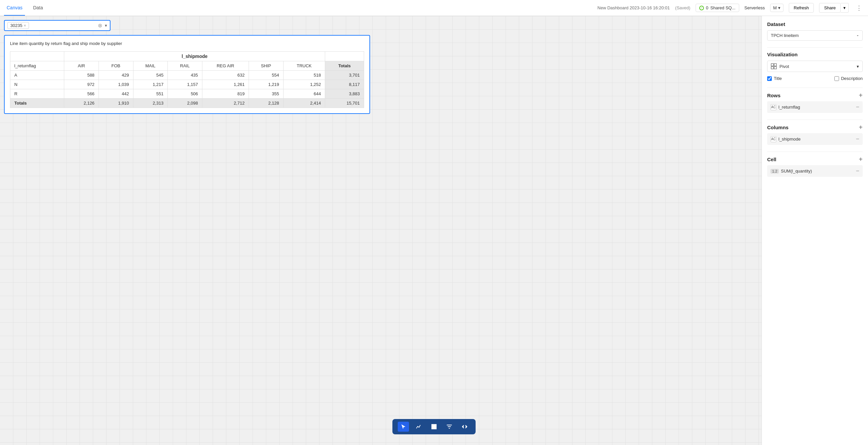 The width and height of the screenshot is (868, 445). Describe the element at coordinates (774, 78) in the screenshot. I see `title-checkbox-wrap: Title` at that location.